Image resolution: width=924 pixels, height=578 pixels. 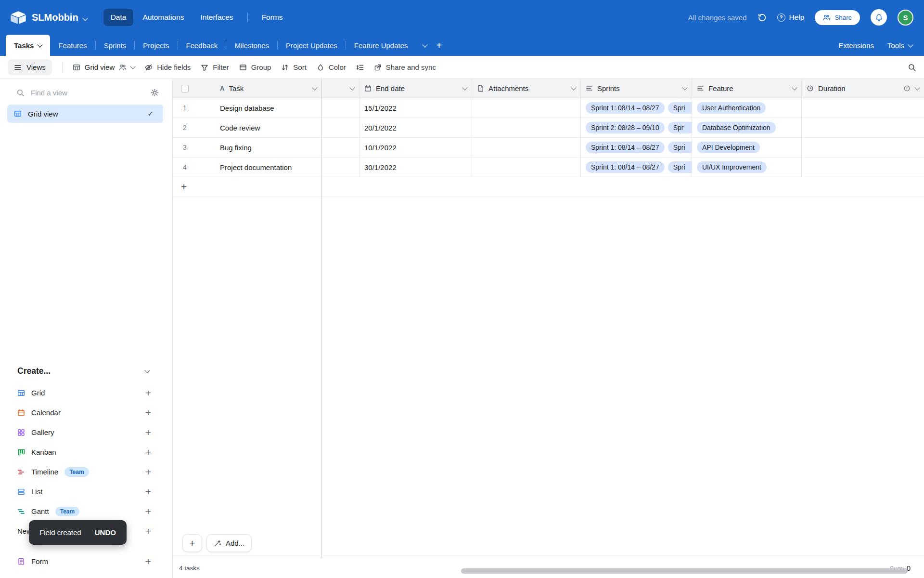 What do you see at coordinates (252, 45) in the screenshot?
I see `tab-milestones: Milestones` at bounding box center [252, 45].